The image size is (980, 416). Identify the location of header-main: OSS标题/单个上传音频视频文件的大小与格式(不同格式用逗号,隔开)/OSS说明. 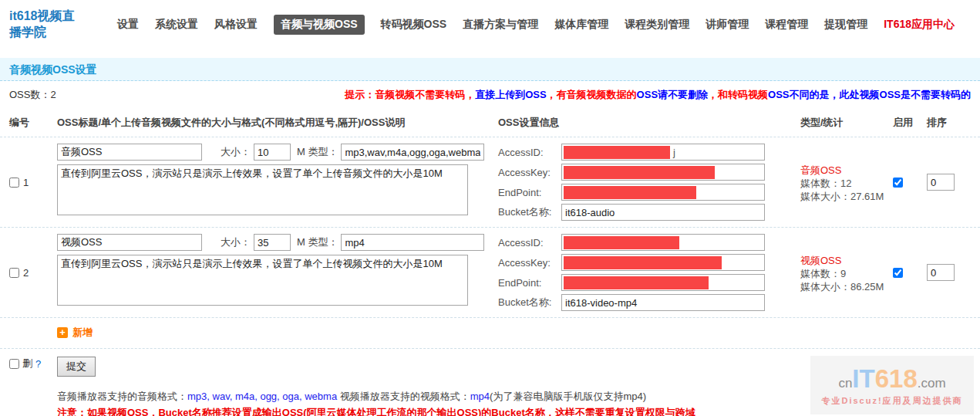
(278, 123).